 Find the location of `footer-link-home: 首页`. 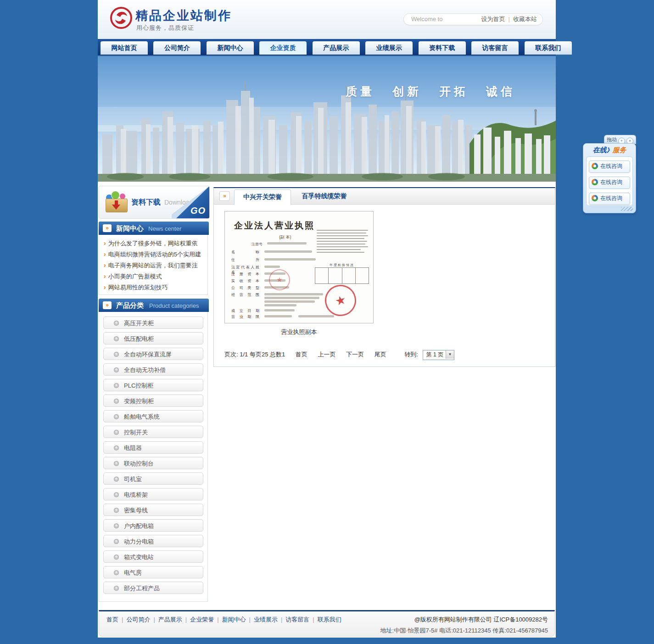

footer-link-home: 首页 is located at coordinates (112, 619).